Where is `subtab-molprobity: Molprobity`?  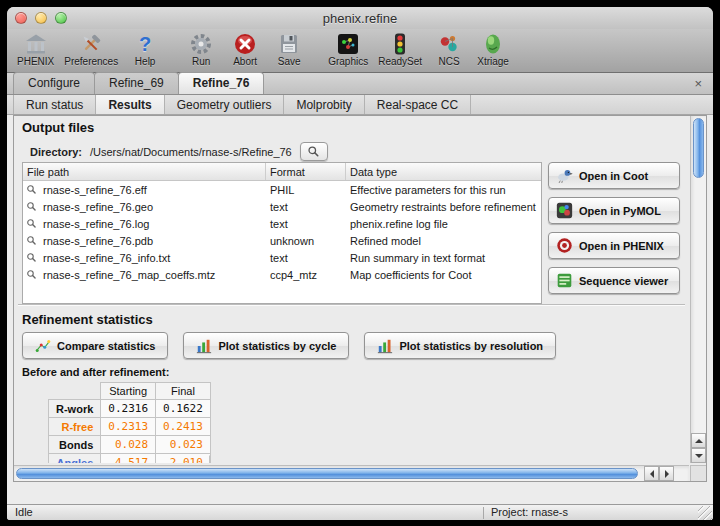 subtab-molprobity: Molprobity is located at coordinates (324, 104).